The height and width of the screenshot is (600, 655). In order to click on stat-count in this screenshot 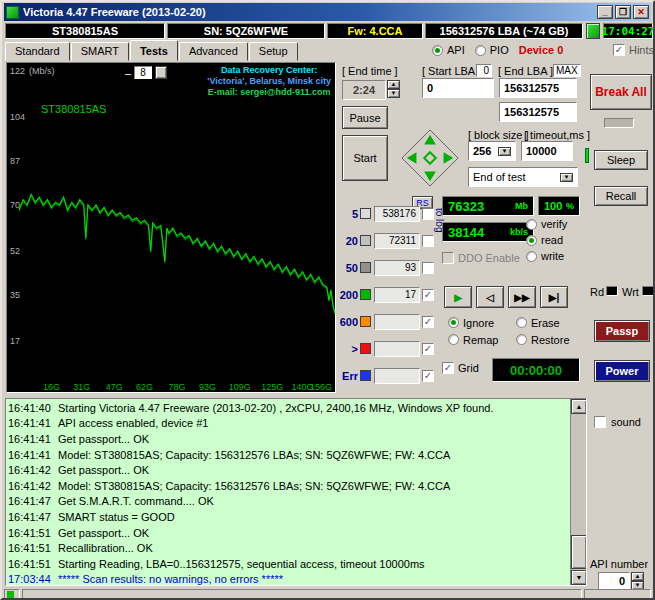, I will do `click(397, 349)`.